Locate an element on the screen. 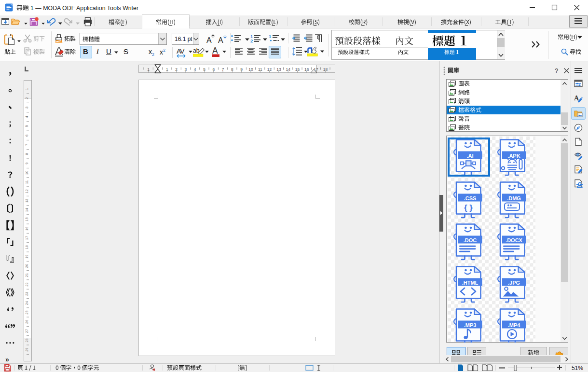  svg-text: 17 is located at coordinates (27, 238).